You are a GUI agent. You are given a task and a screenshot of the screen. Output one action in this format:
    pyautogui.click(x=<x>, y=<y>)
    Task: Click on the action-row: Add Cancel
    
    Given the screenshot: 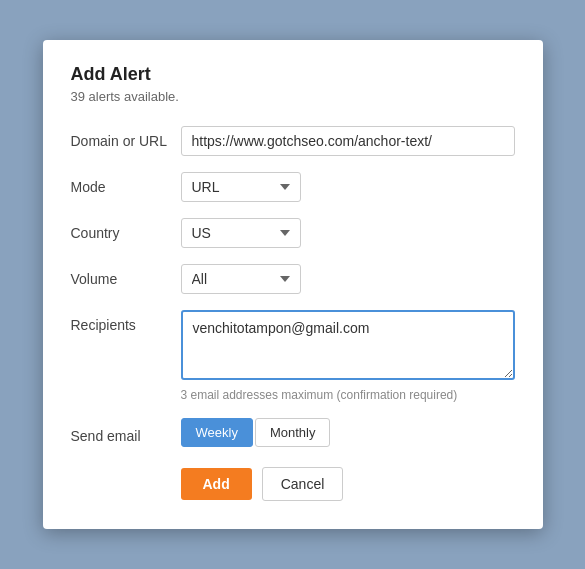 What is the action you would take?
    pyautogui.click(x=293, y=484)
    